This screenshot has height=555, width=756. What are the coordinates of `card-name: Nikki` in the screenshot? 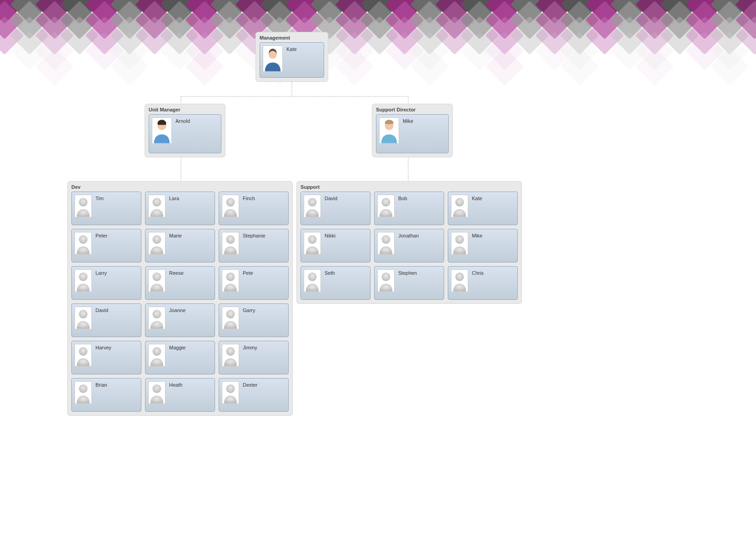 It's located at (330, 236).